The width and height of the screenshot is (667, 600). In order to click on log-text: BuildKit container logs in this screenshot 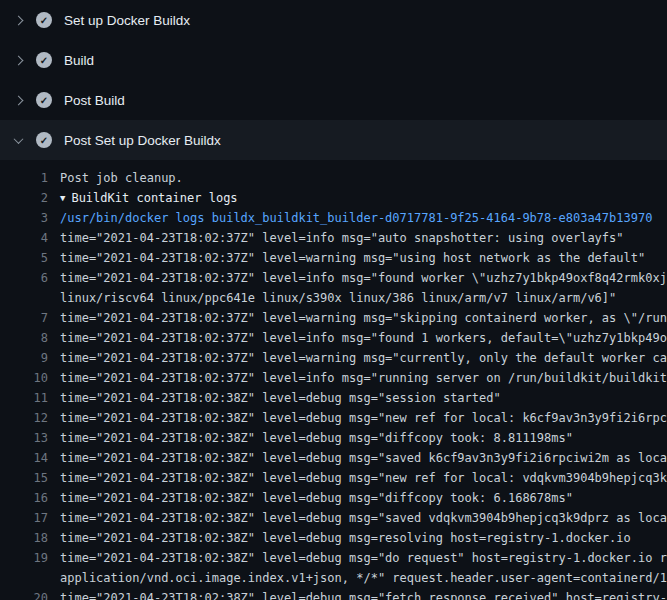, I will do `click(154, 198)`.